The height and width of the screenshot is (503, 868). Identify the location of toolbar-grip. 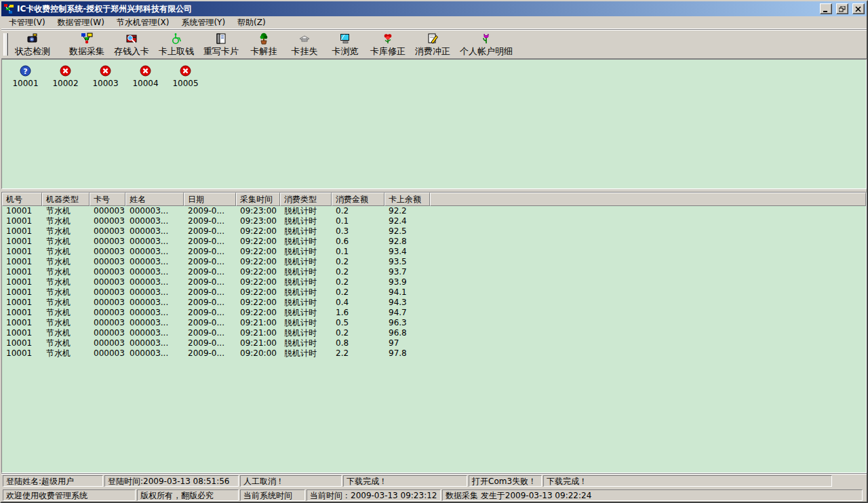
(5, 45).